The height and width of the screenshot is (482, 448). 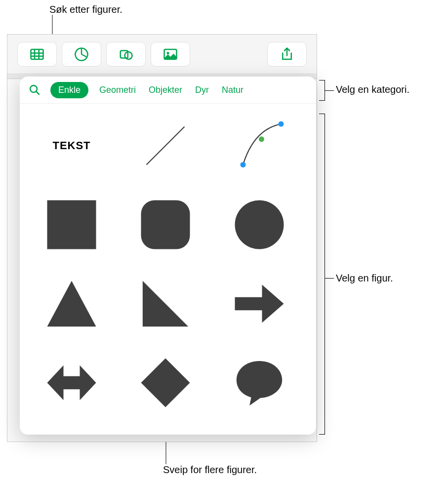 I want to click on search-icon, so click(x=35, y=90).